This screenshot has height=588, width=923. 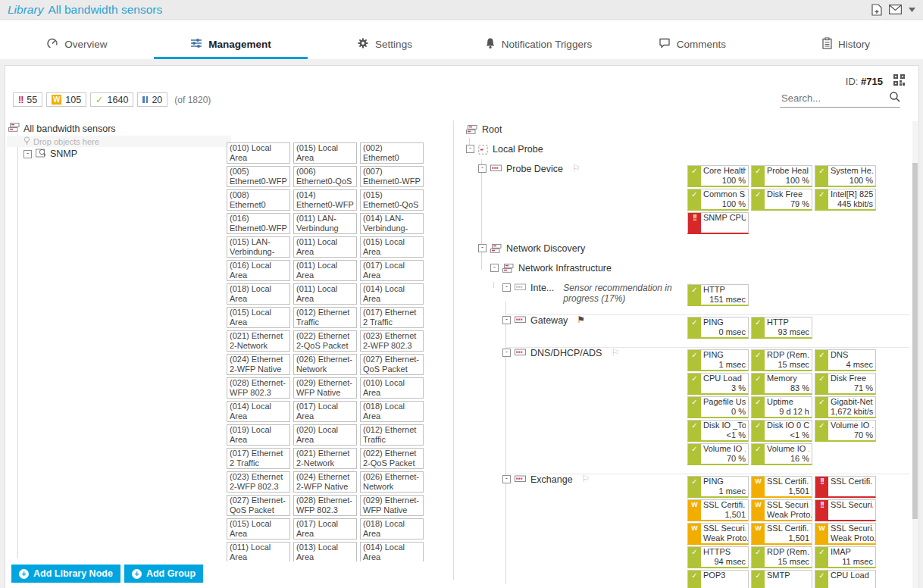 I want to click on right-scrollbar, so click(x=915, y=355).